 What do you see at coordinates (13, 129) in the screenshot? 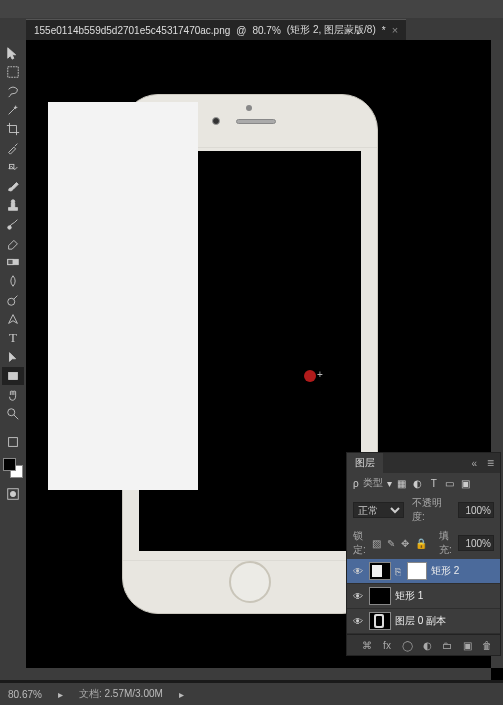
I see `crop-tool-icon` at bounding box center [13, 129].